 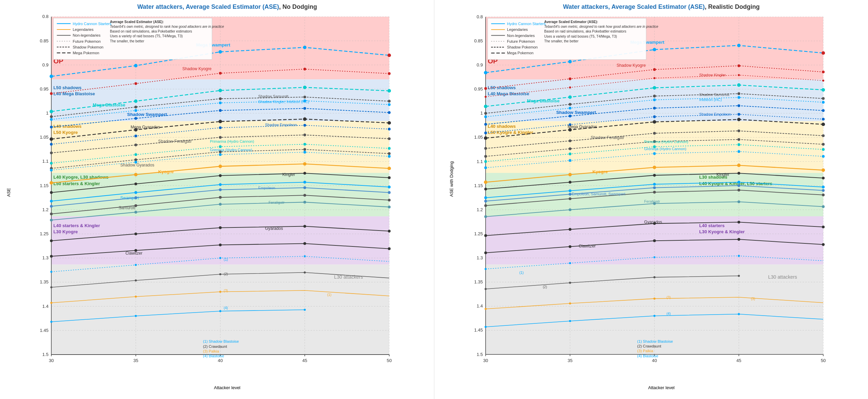 What do you see at coordinates (221, 341) in the screenshot?
I see `fn1-label: (1) Shadow Blastoise` at bounding box center [221, 341].